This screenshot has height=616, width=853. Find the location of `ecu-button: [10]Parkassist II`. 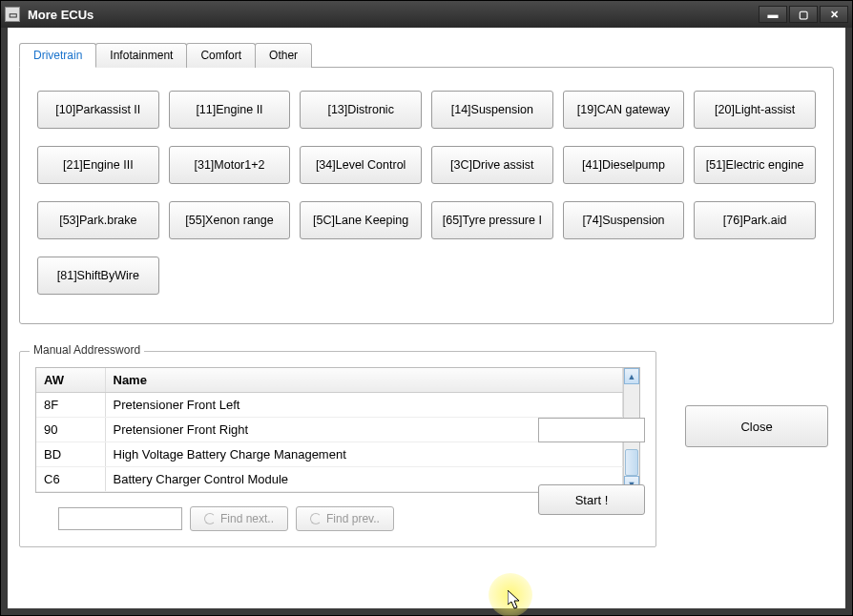

ecu-button: [10]Parkassist II is located at coordinates (98, 110).